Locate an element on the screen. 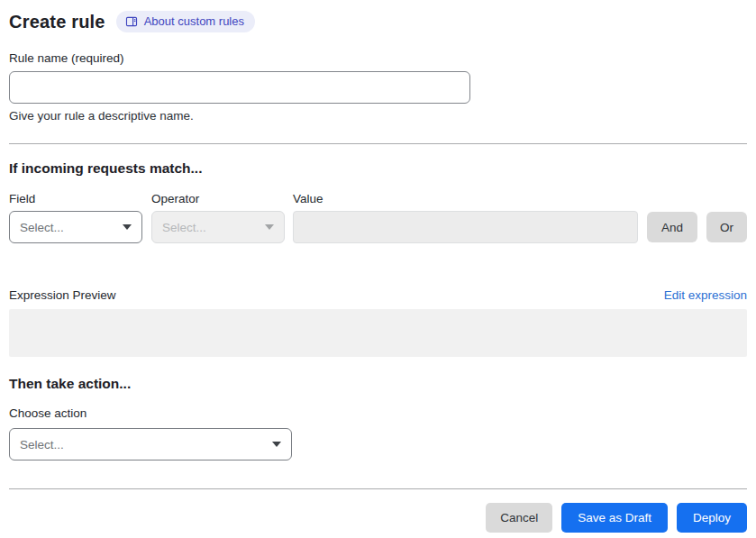 This screenshot has height=538, width=756. footer-divider is located at coordinates (378, 488).